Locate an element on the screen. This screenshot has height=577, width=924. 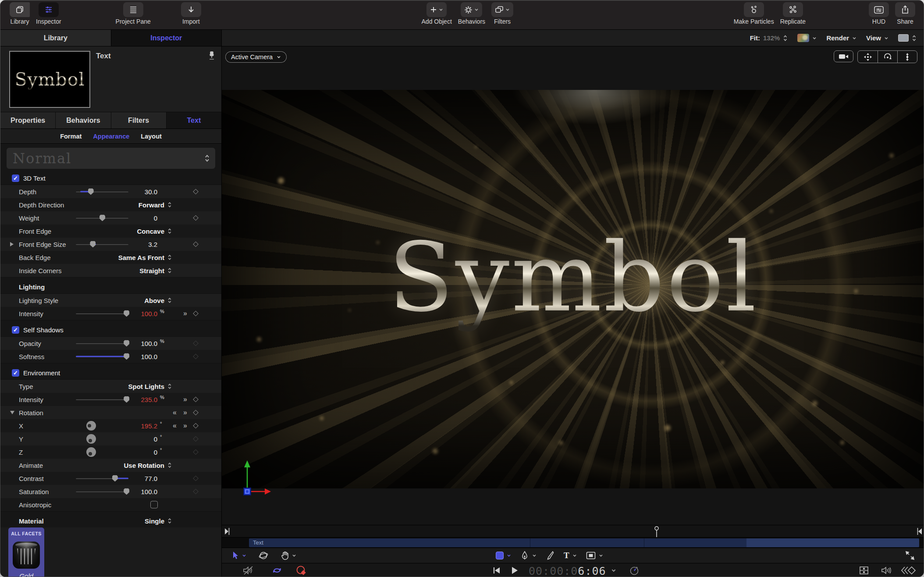
tab-library: Library is located at coordinates (56, 38).